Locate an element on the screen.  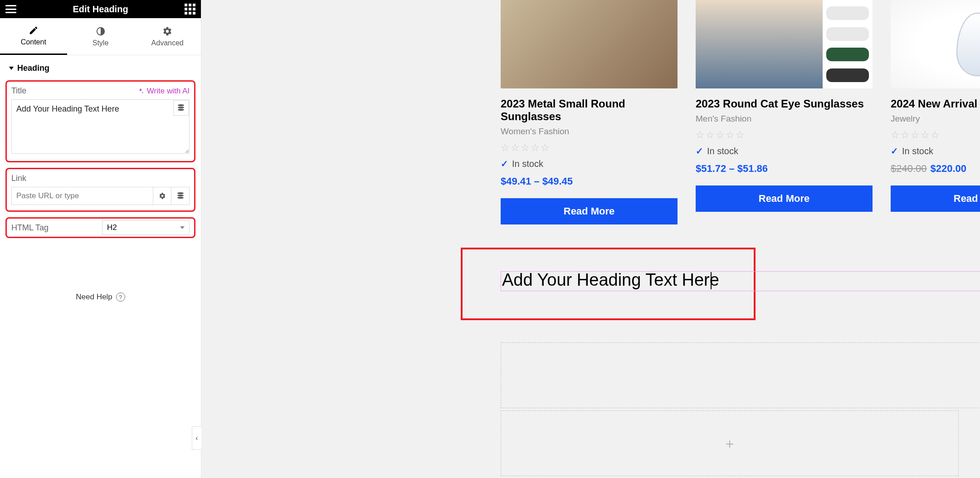
product-title: 2024 New Arrival Whi is located at coordinates (935, 104).